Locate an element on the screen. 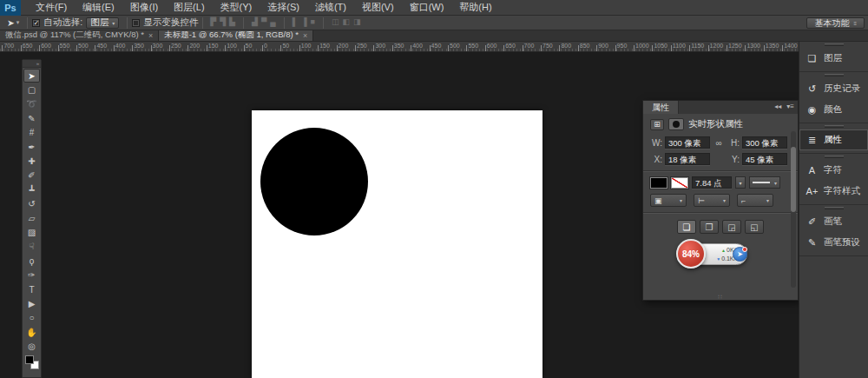 Image resolution: width=868 pixels, height=378 pixels. tool-preset-picker: ➤ ▾ is located at coordinates (13, 23).